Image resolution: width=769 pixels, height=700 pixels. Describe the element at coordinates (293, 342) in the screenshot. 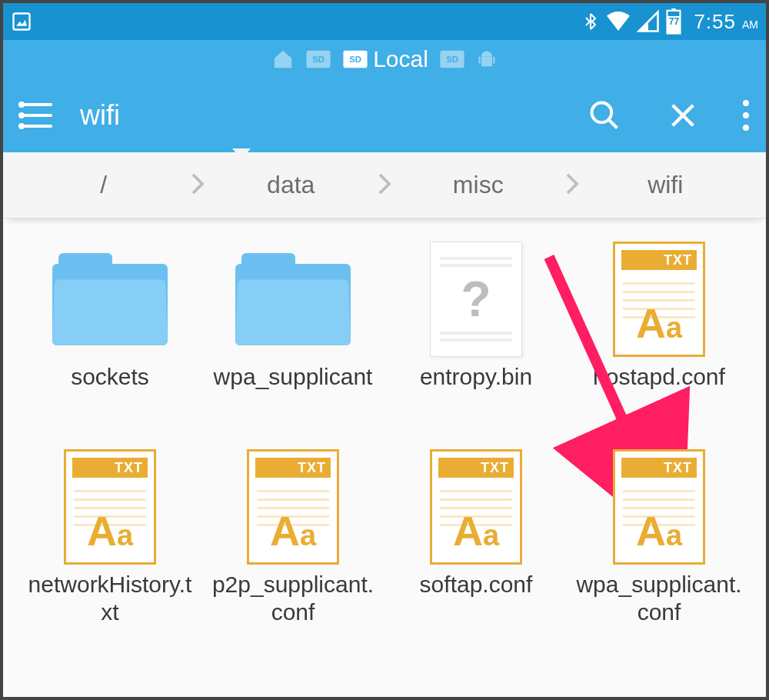

I see `folder-item: wpa_supplicant` at that location.